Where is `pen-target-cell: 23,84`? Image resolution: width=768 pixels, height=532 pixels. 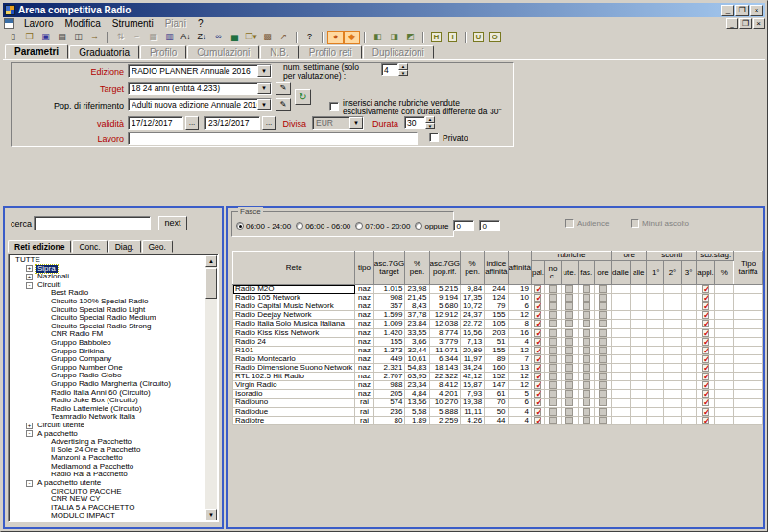
pen-target-cell: 23,84 is located at coordinates (417, 325).